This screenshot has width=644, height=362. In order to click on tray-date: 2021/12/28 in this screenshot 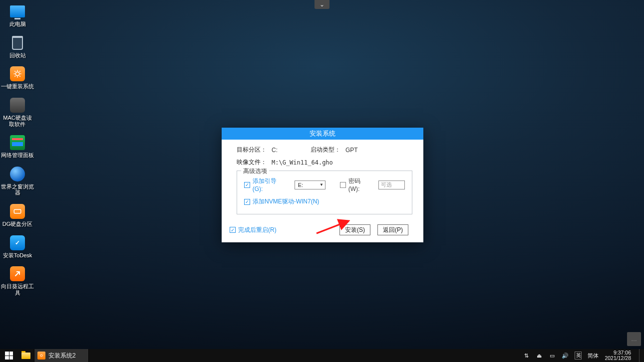, I will do `click(618, 358)`.